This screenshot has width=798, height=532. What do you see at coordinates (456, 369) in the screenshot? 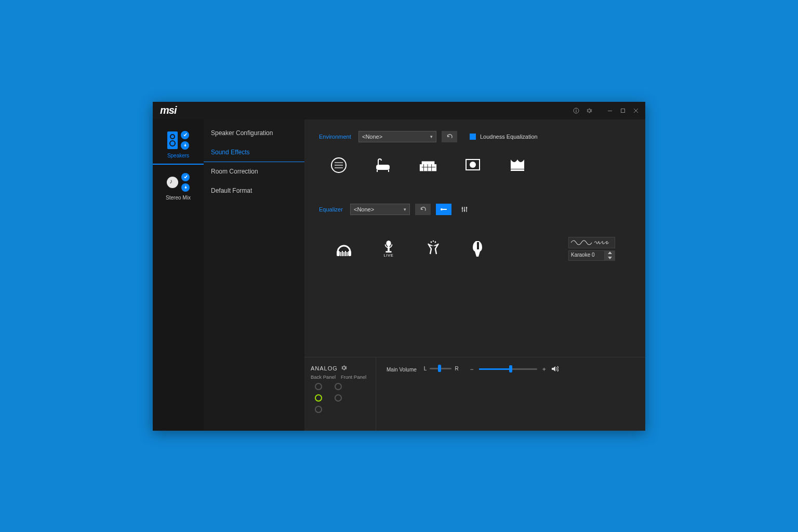
I see `balance-right-label: R` at bounding box center [456, 369].